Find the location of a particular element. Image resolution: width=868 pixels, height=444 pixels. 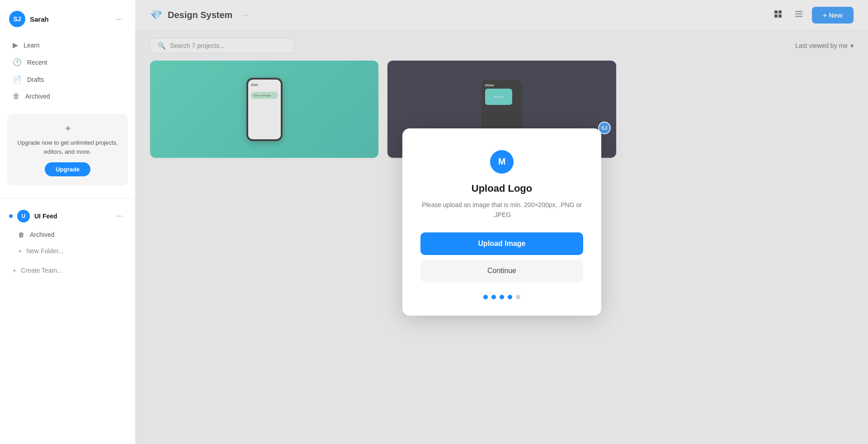

username-label: Sarah is located at coordinates (39, 19).